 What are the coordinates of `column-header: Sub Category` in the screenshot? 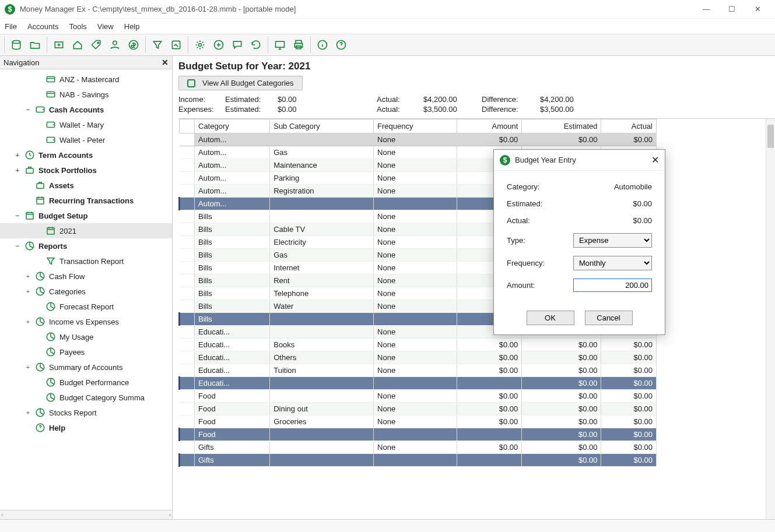 It's located at (322, 126).